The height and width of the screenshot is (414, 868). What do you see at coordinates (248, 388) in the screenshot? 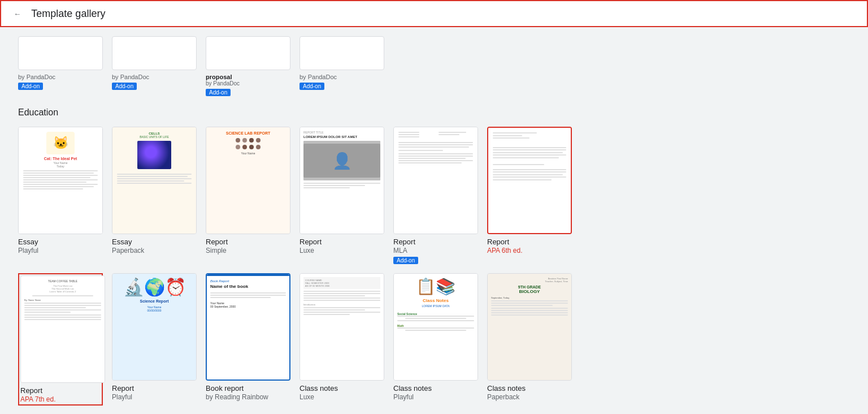
I see `card-label-book-report: Book report` at bounding box center [248, 388].